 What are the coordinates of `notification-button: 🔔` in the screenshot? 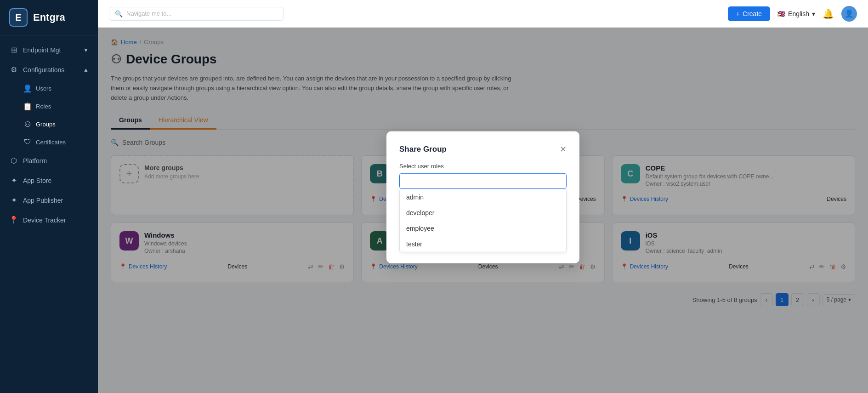 It's located at (828, 14).